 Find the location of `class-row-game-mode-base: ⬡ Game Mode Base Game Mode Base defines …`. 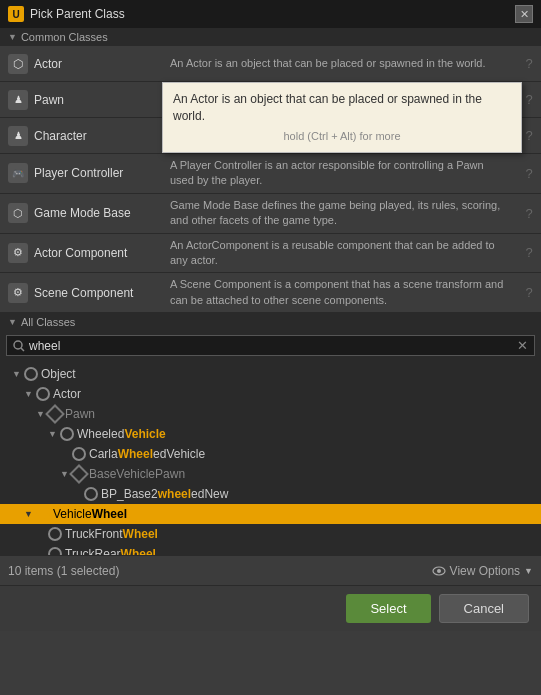

class-row-game-mode-base: ⬡ Game Mode Base Game Mode Base defines … is located at coordinates (270, 214).